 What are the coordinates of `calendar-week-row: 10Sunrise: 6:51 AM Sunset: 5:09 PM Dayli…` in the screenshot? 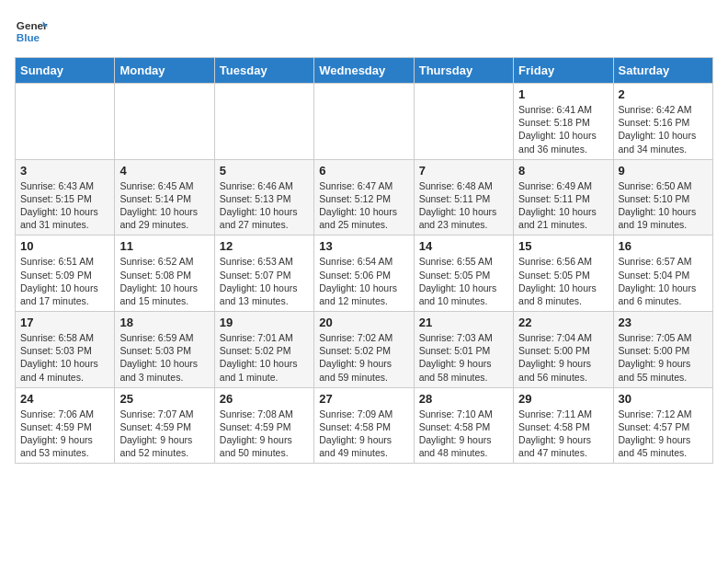 It's located at (364, 274).